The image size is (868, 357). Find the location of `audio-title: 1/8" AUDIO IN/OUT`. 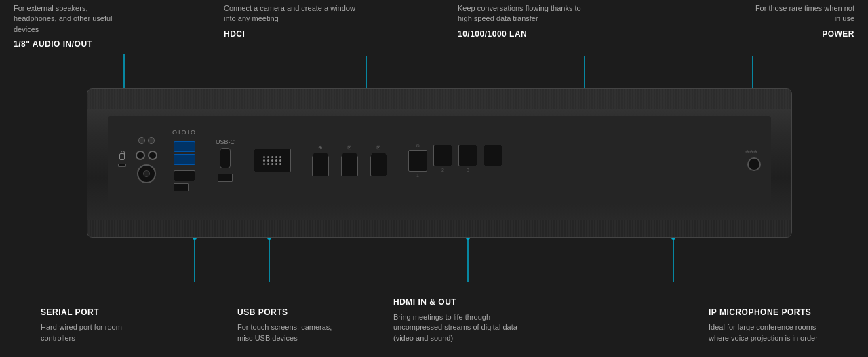

audio-title: 1/8" AUDIO IN/OUT is located at coordinates (68, 45).